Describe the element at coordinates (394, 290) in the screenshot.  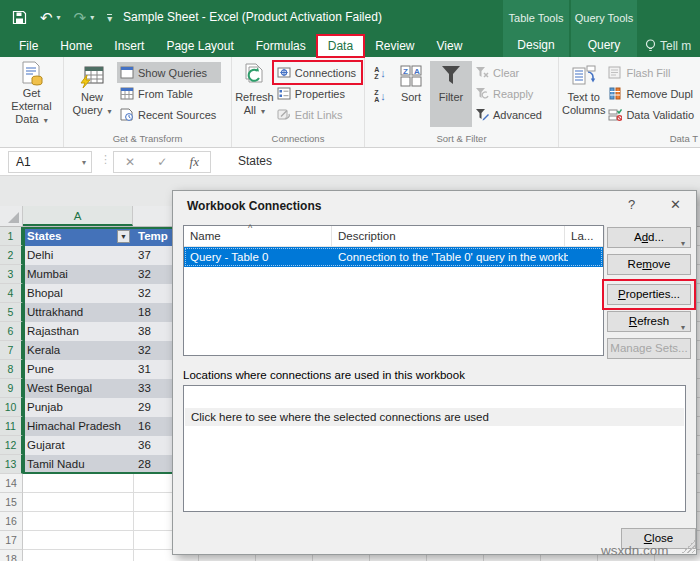
I see `connections-list: ^ NameDescriptionLa... Query - Table 0Co…` at that location.